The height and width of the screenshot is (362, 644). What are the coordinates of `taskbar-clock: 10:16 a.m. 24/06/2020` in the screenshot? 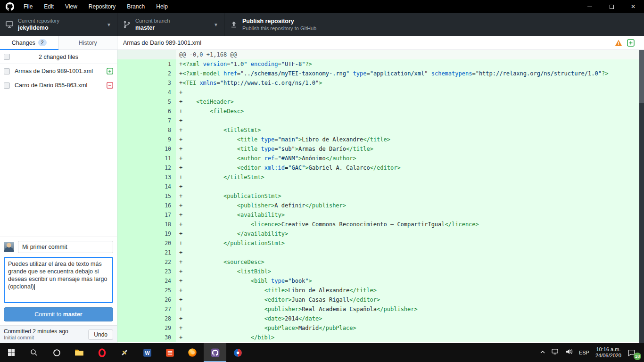 It's located at (608, 353).